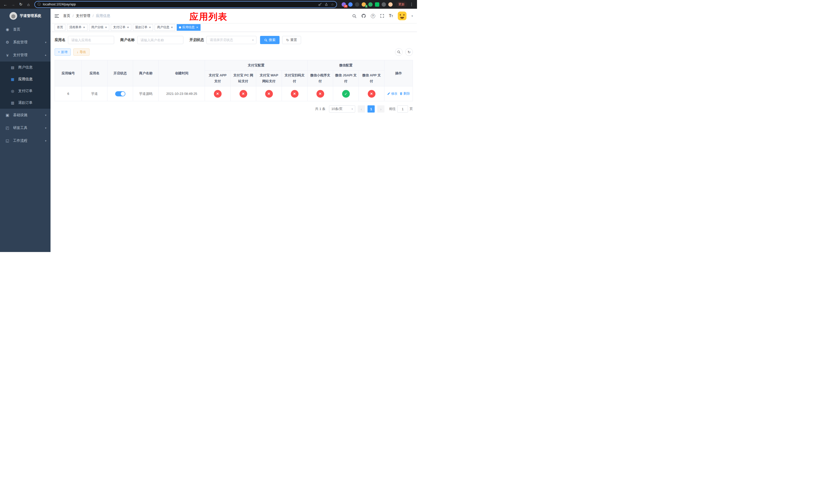 The height and width of the screenshot is (504, 834). I want to click on app-name-input, so click(91, 40).